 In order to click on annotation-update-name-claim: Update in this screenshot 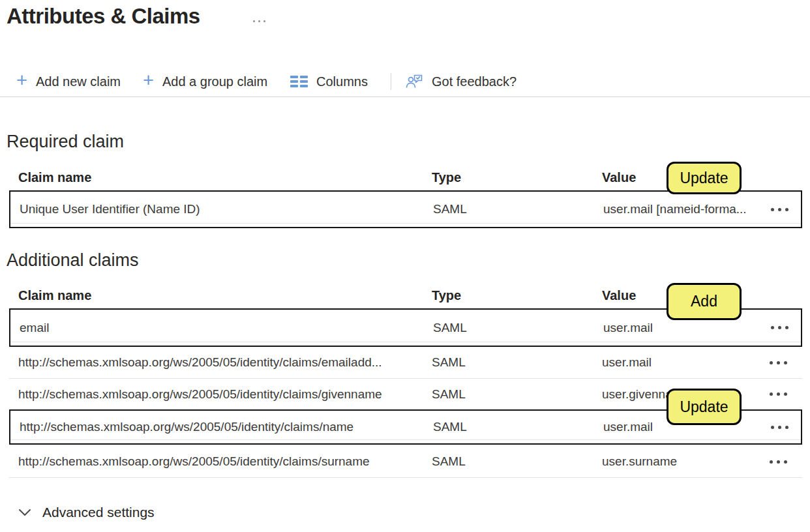, I will do `click(704, 407)`.